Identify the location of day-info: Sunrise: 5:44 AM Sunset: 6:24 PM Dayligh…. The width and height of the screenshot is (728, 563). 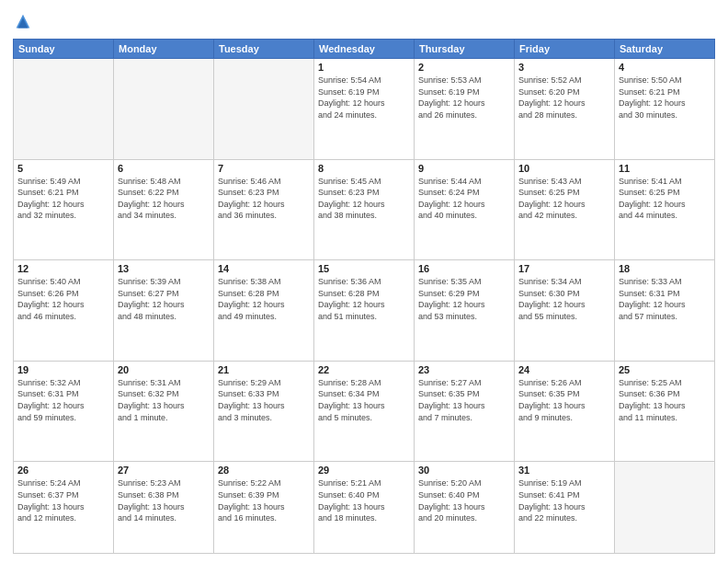
(464, 199).